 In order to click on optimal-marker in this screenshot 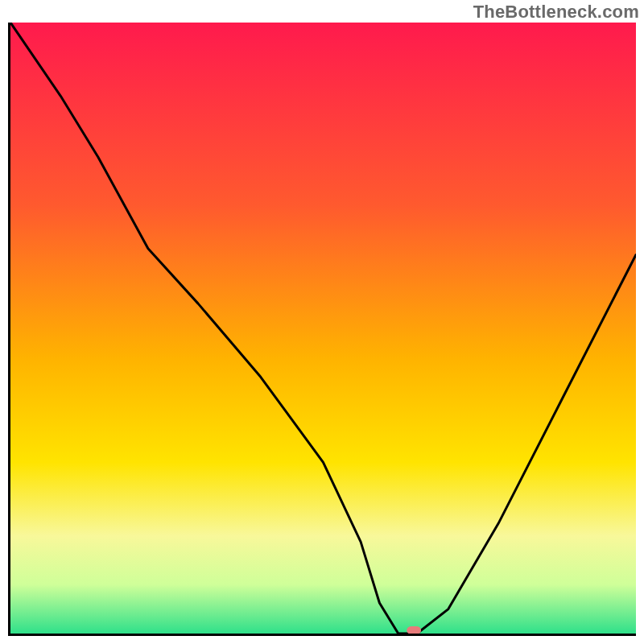, I will do `click(414, 630)`.